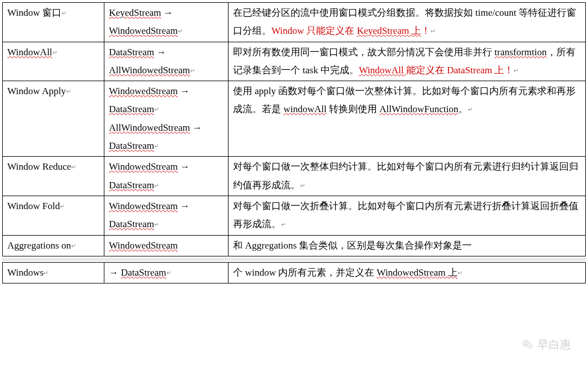  What do you see at coordinates (407, 176) in the screenshot?
I see `description-cell: 对每个窗口做一次整体归约计算。比如对每个窗口内所有元素进行归约计算返回归约值再形…` at bounding box center [407, 176].